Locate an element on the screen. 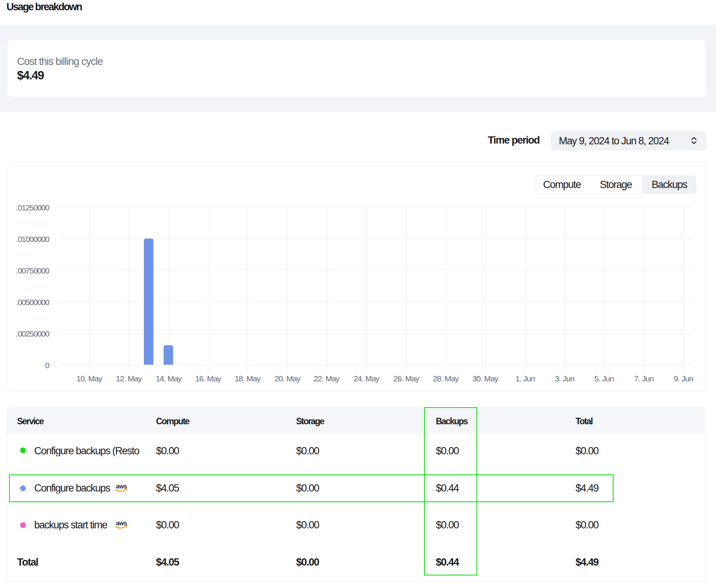 Image resolution: width=716 pixels, height=588 pixels. svg-text: aws is located at coordinates (121, 523).